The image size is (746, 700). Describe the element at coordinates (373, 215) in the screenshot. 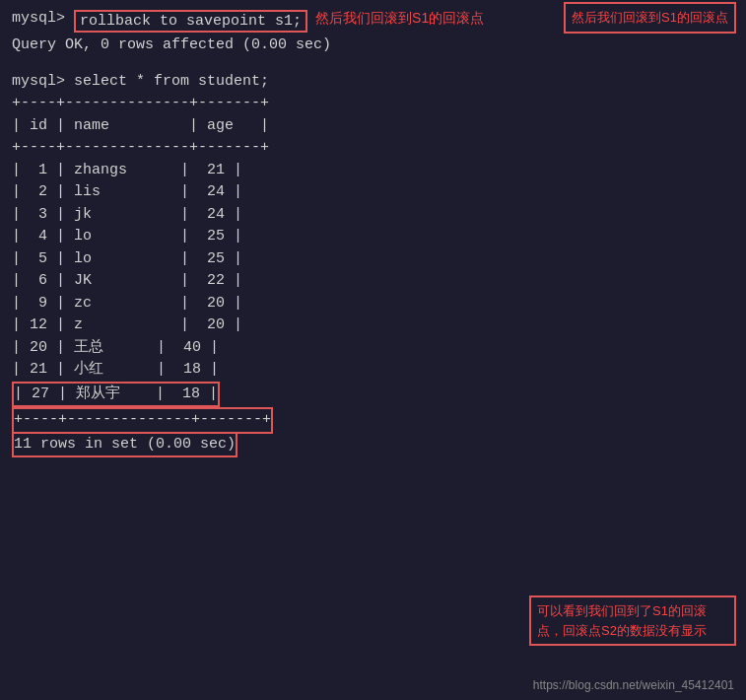

I see `table-row: | 3 | jk | 24 |` at that location.